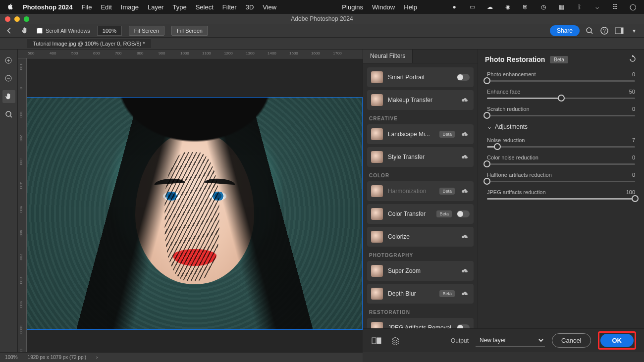 The image size is (644, 362). Describe the element at coordinates (421, 237) in the screenshot. I see `filter-label: Colorize` at that location.